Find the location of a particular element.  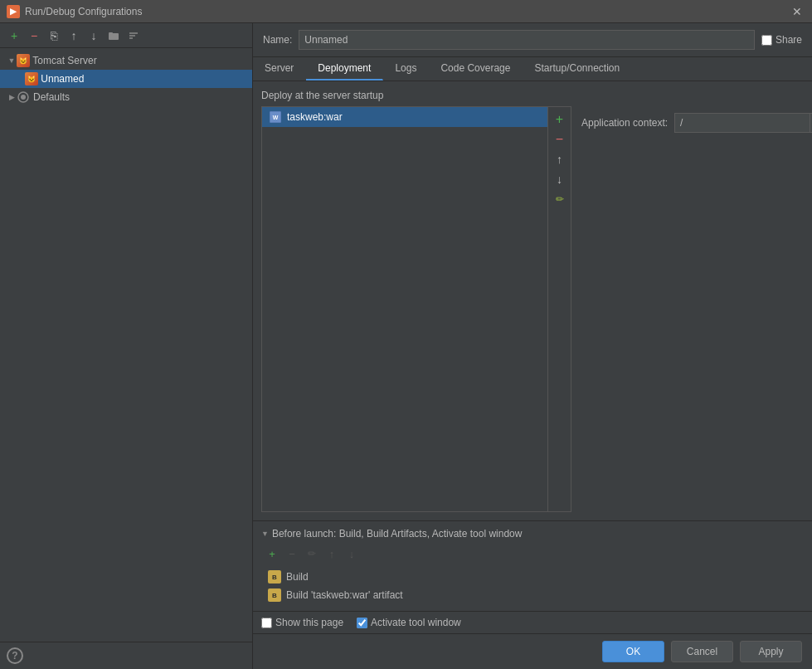

share-row: Share is located at coordinates (781, 40).